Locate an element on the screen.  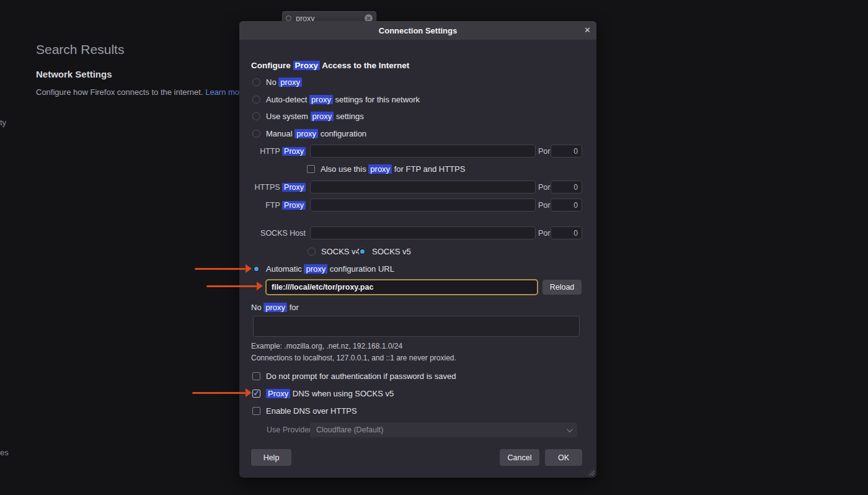
reload-button: Reload is located at coordinates (562, 287).